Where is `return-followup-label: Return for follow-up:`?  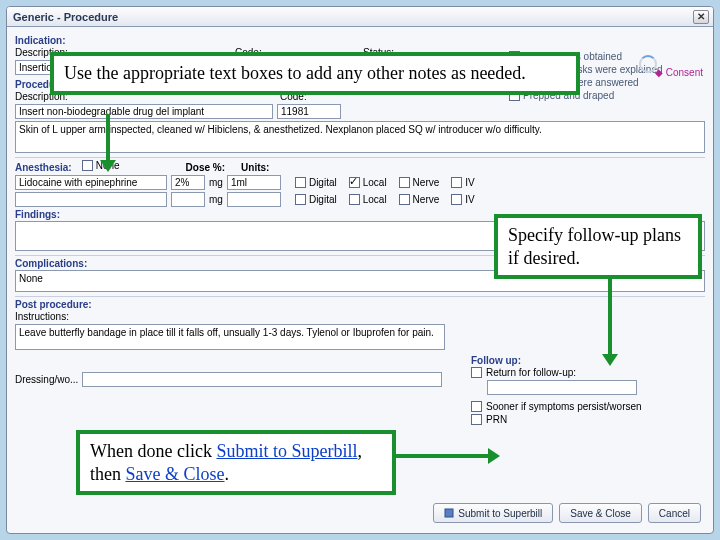
return-followup-label: Return for follow-up: is located at coordinates (531, 372).